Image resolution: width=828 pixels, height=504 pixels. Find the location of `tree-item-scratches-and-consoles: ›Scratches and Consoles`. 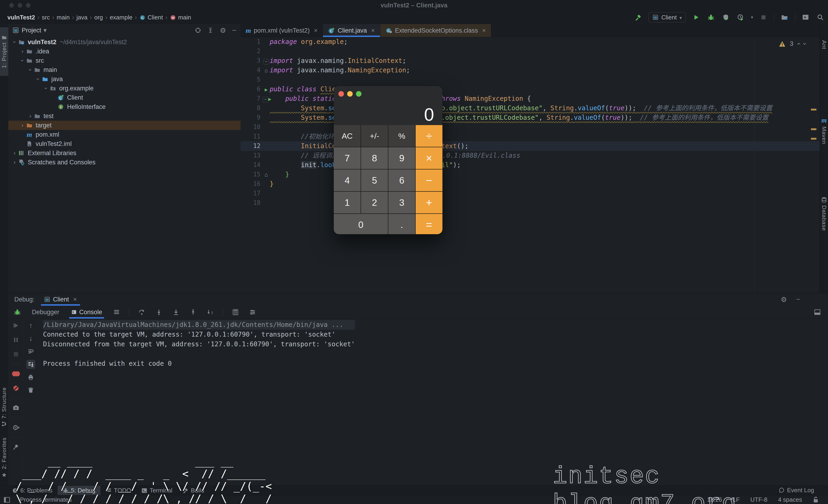

tree-item-scratches-and-consoles: ›Scratches and Consoles is located at coordinates (126, 162).